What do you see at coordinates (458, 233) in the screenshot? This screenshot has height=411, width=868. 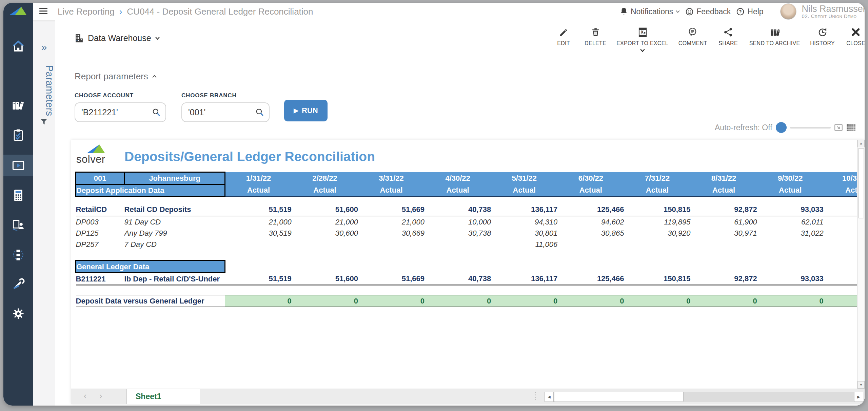 I see `value-cell: 30,738` at bounding box center [458, 233].